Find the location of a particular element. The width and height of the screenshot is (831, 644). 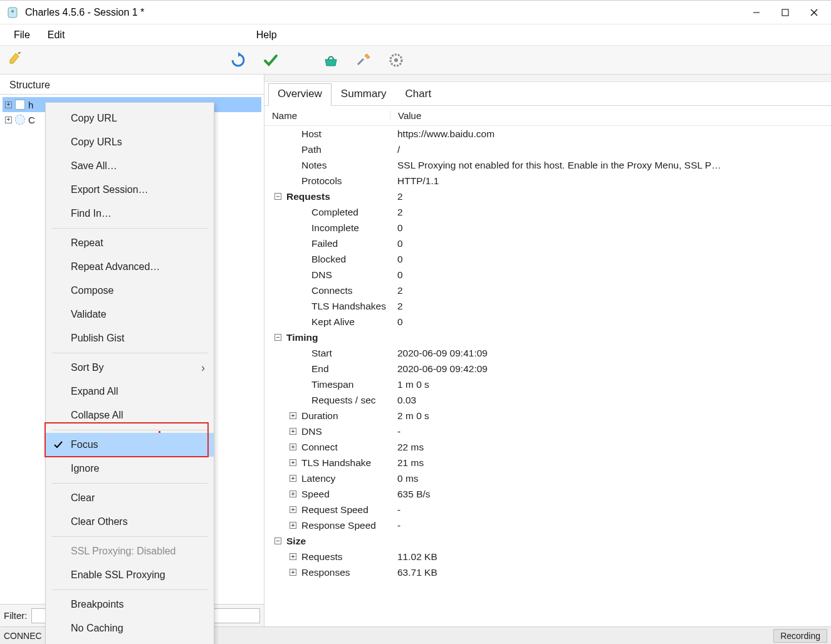

overview-row: Failed0 is located at coordinates (548, 243).